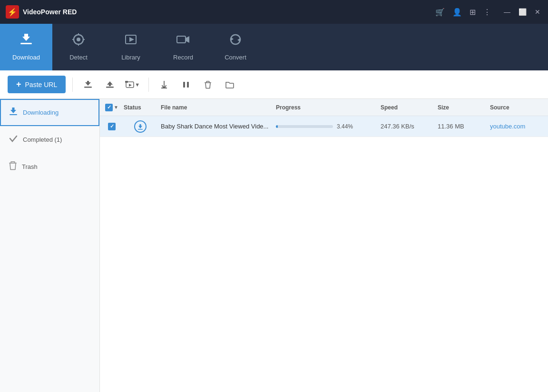  What do you see at coordinates (235, 47) in the screenshot?
I see `tab-convert: Convert` at bounding box center [235, 47].